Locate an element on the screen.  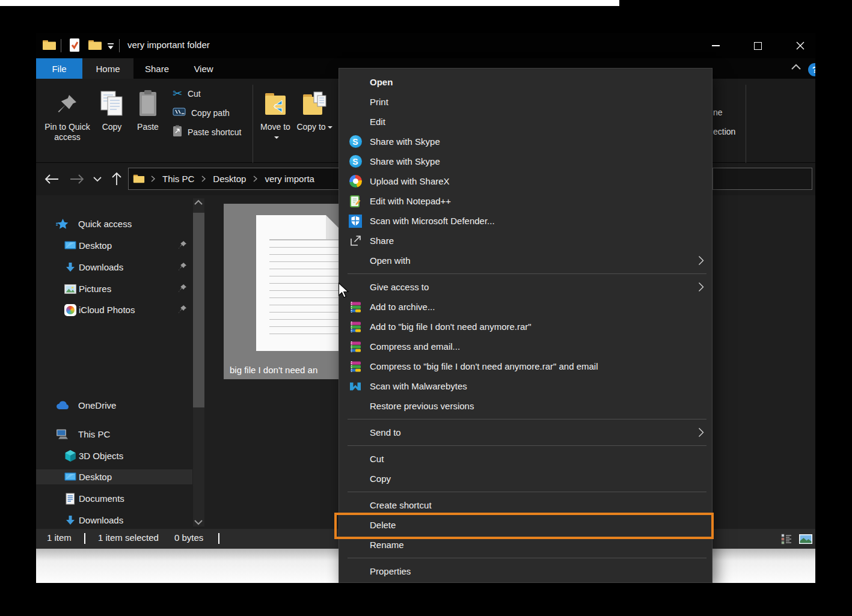
up-button is located at coordinates (117, 179).